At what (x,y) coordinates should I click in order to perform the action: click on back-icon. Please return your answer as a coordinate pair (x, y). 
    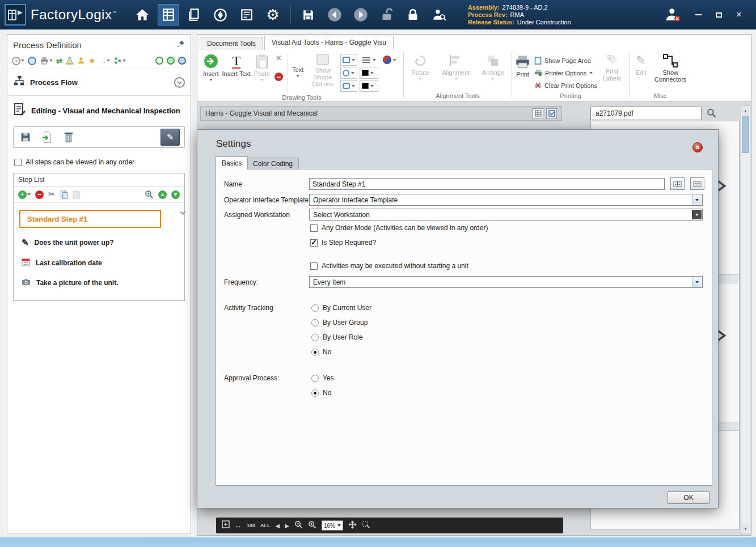
    Looking at the image, I should click on (335, 15).